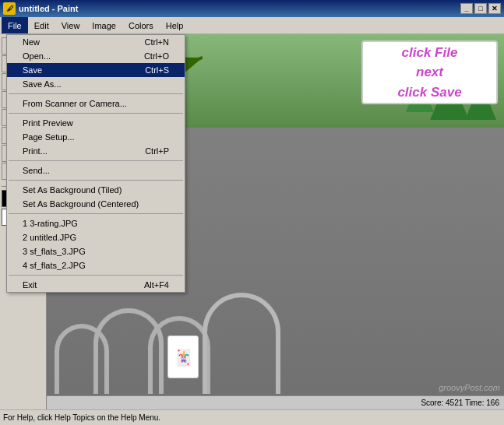 The image size is (504, 425). What do you see at coordinates (96, 223) in the screenshot?
I see `menu-item-recent-1: 1 3-rating.JPG` at bounding box center [96, 223].